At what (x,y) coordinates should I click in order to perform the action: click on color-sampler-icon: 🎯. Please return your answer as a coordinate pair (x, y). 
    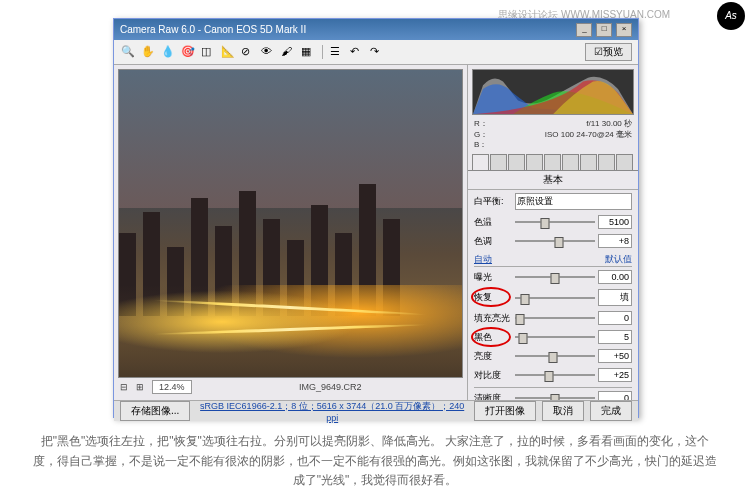
    Looking at the image, I should click on (188, 52).